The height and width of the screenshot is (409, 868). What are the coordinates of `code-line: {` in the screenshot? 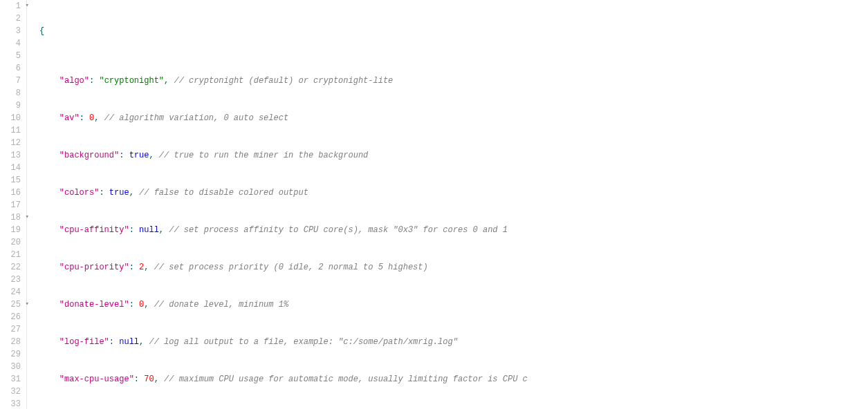 It's located at (411, 31).